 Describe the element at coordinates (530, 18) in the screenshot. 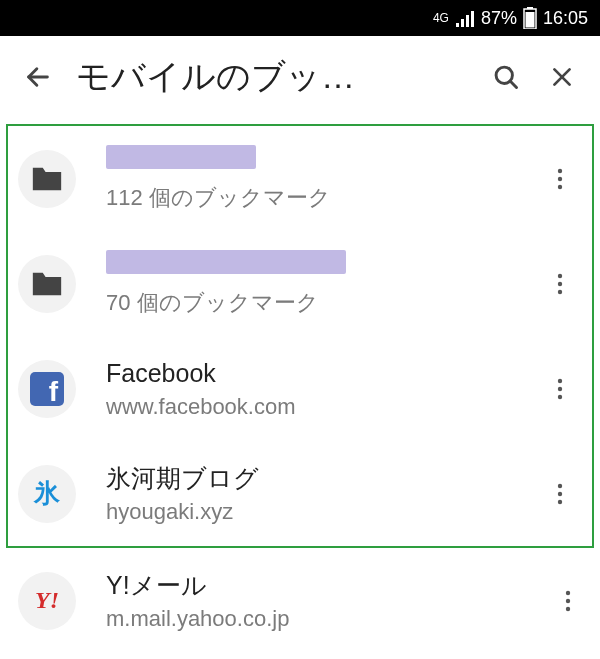

I see `battery-icon` at that location.